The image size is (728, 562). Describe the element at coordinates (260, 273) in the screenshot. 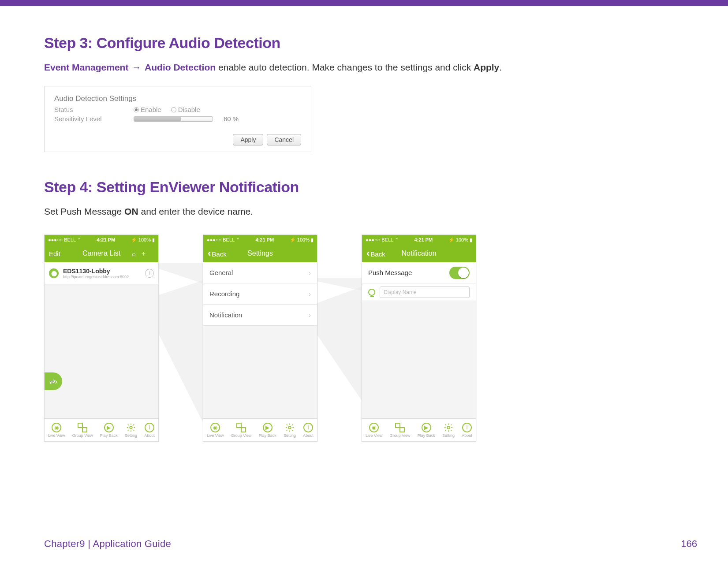

I see `settings-row-general: General›` at that location.